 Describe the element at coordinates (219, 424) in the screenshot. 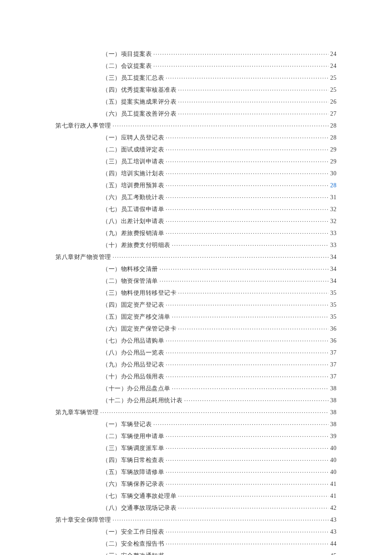

I see `toc-entry: （一）车辆登记表 38` at that location.